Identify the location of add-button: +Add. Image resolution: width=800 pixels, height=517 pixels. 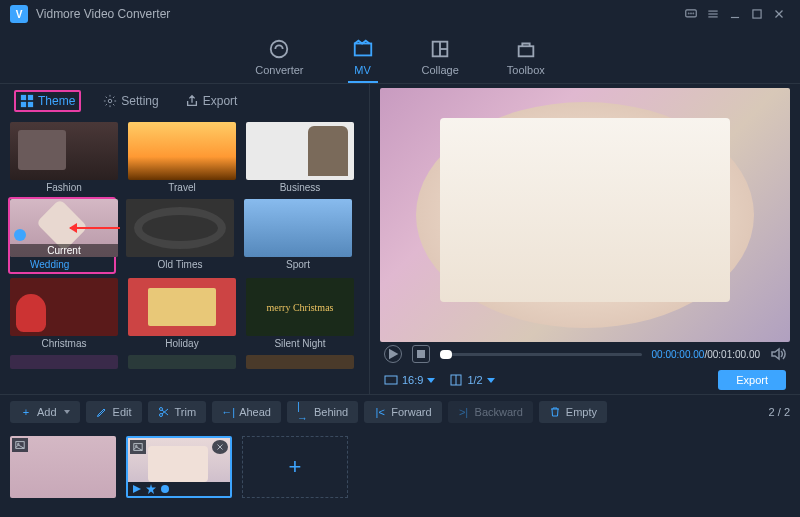
(45, 412).